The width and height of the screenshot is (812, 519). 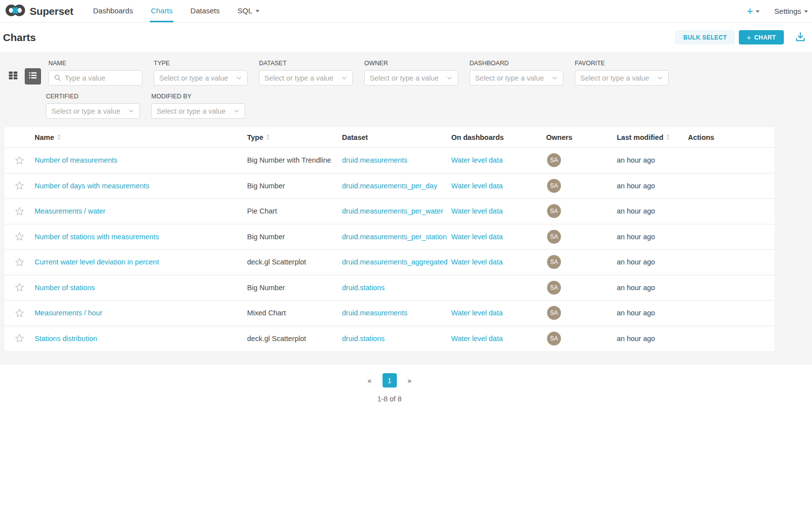 I want to click on column-header: Dataset, so click(x=396, y=137).